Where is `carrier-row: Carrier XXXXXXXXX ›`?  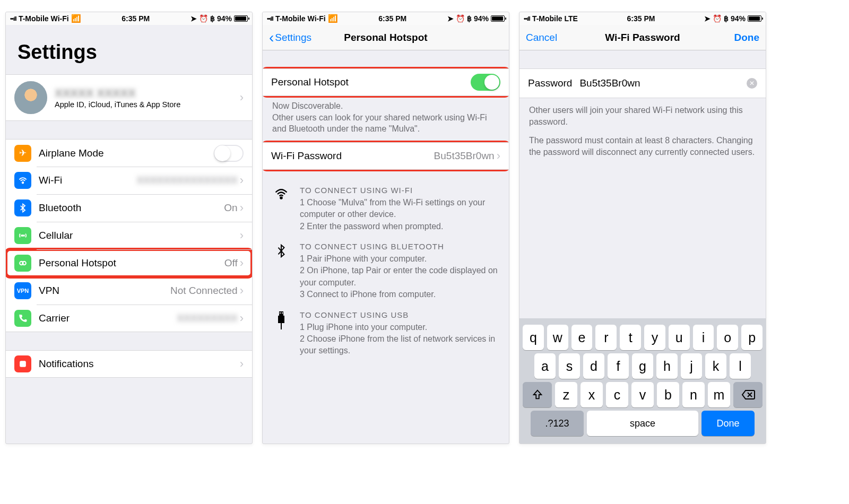 carrier-row: Carrier XXXXXXXXX › is located at coordinates (129, 318).